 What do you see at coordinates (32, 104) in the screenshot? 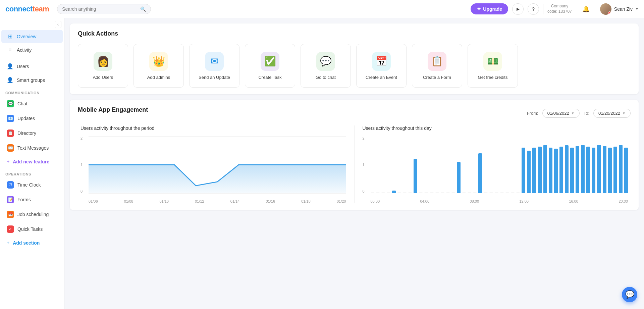
I see `sidebar-item-chat: 💬 Chat` at bounding box center [32, 104].